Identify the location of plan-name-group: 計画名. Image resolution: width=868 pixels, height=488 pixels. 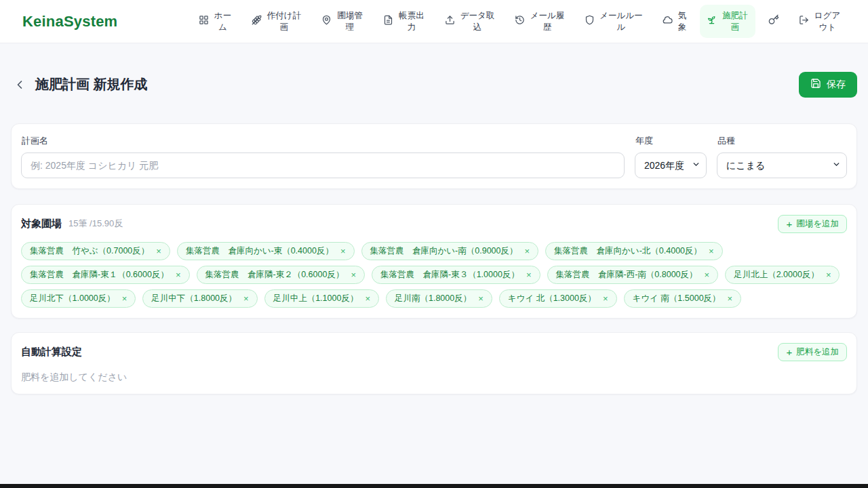
(323, 156).